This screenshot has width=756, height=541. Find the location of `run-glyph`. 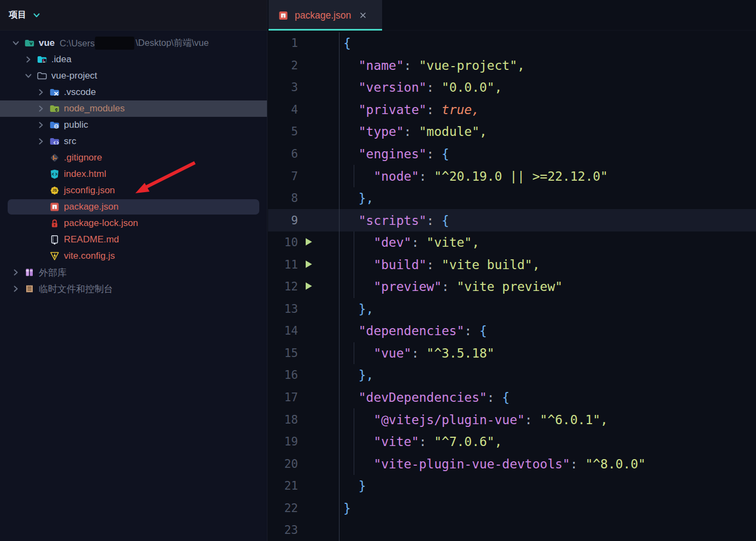

run-glyph is located at coordinates (308, 264).